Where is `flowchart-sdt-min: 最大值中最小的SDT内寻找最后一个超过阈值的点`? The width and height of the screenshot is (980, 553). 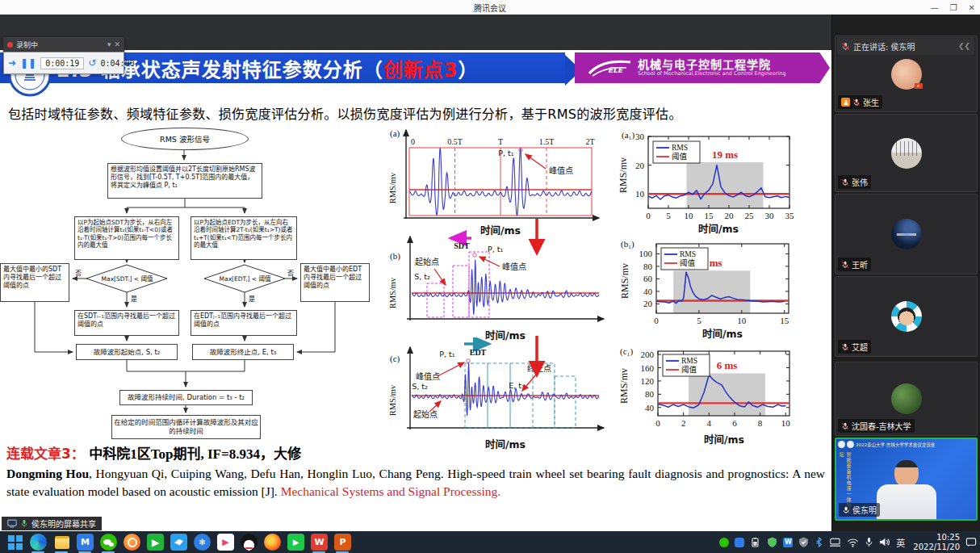
flowchart-sdt-min: 最大值中最小的SDT内寻找最后一个超过阈值的点 is located at coordinates (35, 283).